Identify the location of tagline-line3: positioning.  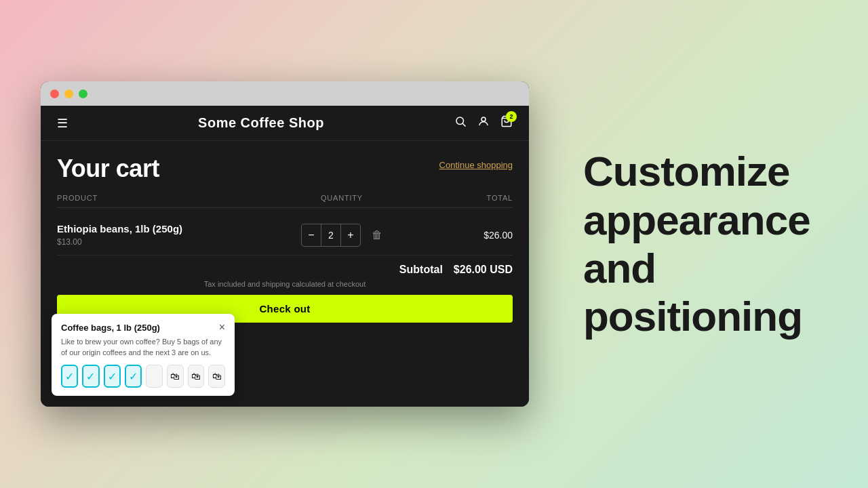
(693, 316).